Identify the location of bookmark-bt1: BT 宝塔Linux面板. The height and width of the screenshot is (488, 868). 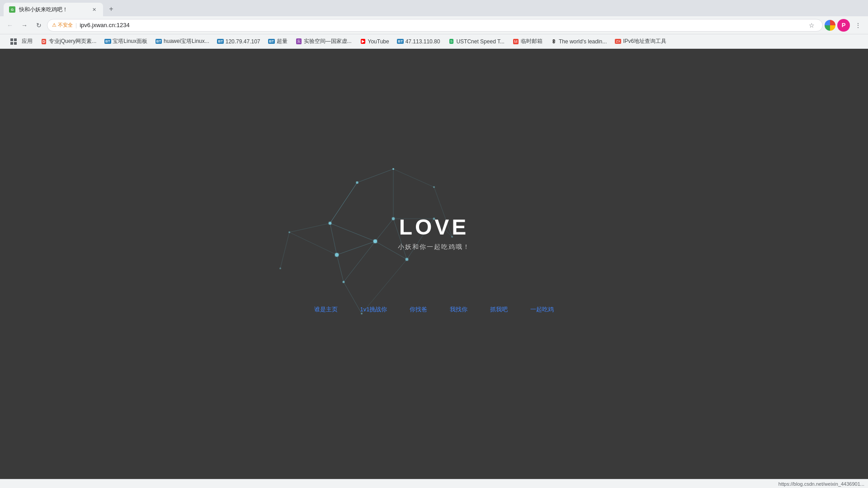
(126, 42).